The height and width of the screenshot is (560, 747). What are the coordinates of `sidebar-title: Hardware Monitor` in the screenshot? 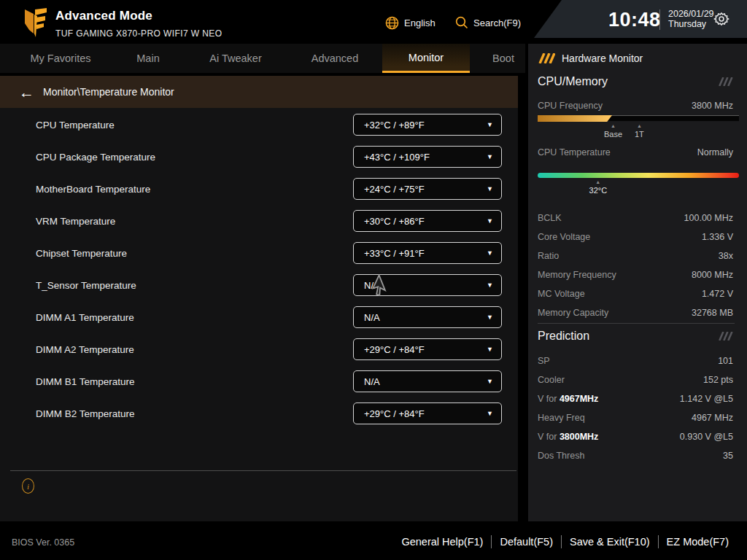 It's located at (603, 58).